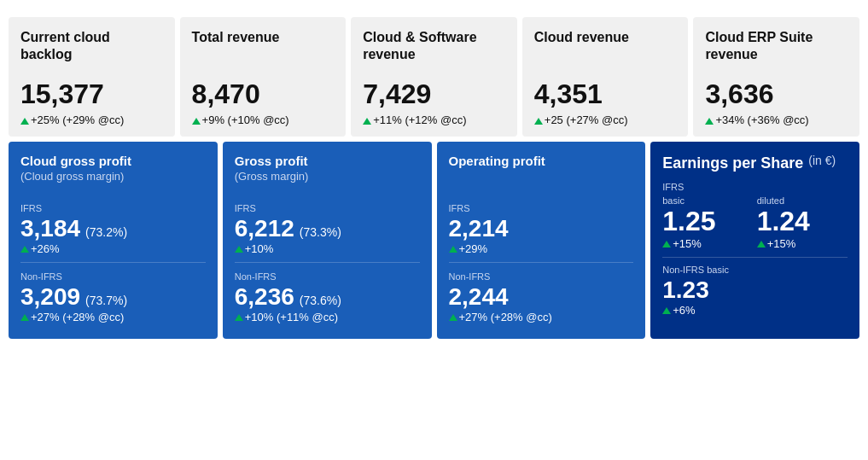 This screenshot has width=868, height=460. I want to click on nonifrs-value-cloud-gross-profit: 3,209, so click(50, 297).